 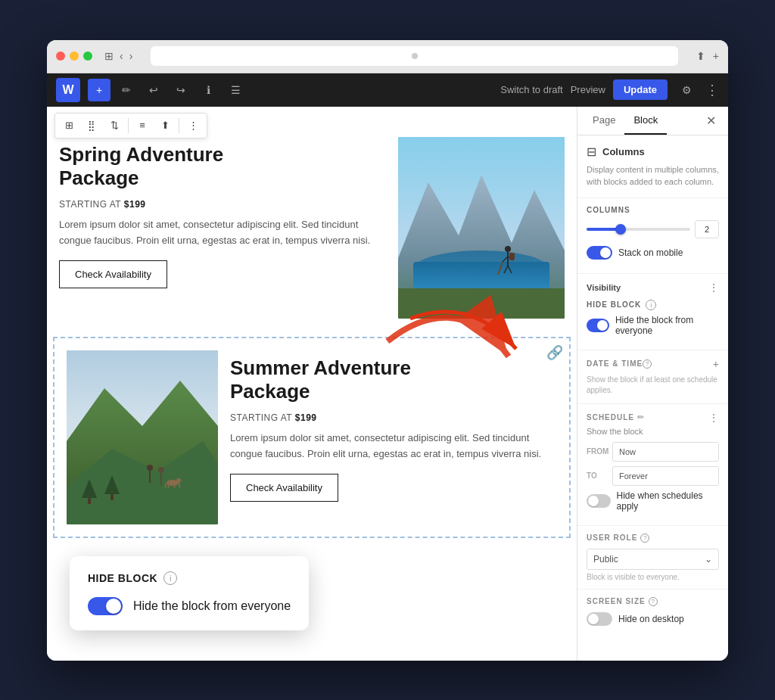 I want to click on update-button: Update, so click(x=640, y=89).